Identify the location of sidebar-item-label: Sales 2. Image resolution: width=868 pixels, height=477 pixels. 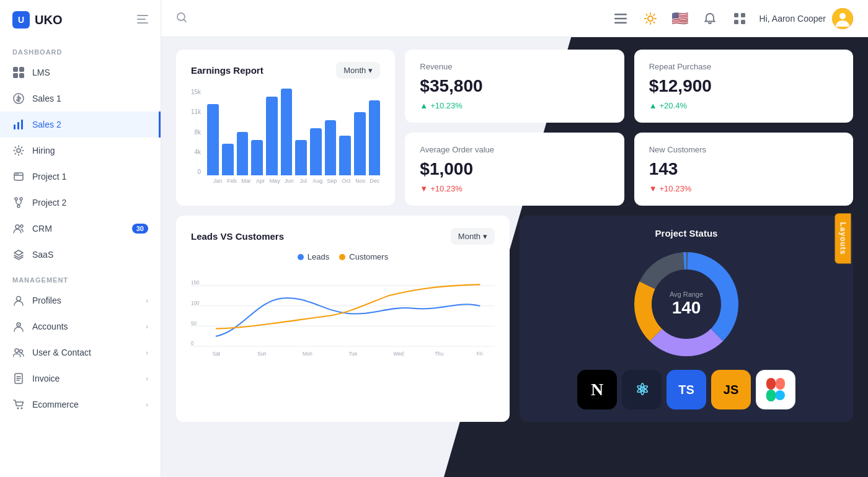
(47, 125).